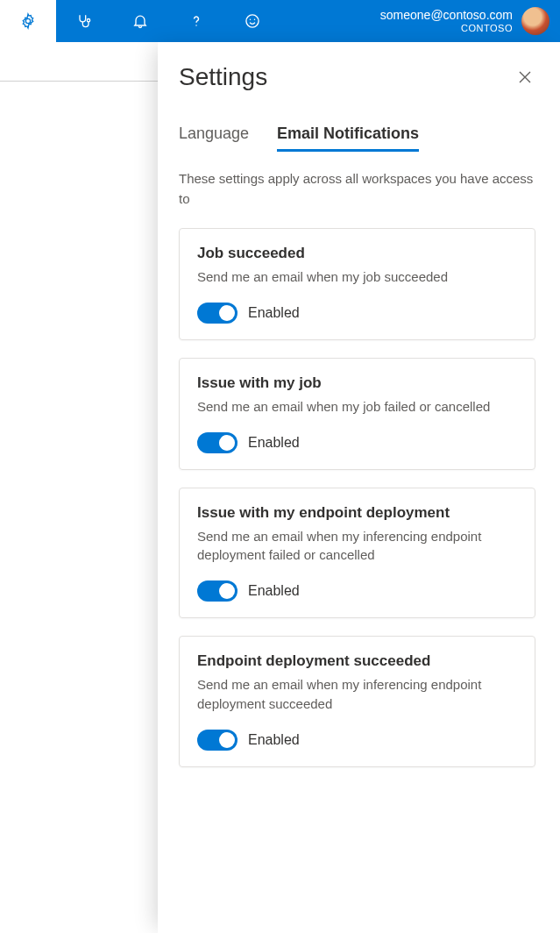 This screenshot has width=560, height=933. I want to click on close-icon, so click(525, 77).